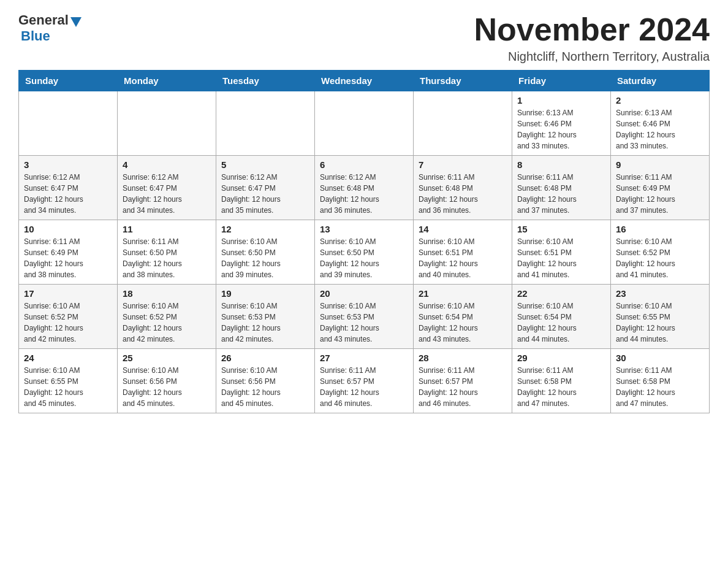 This screenshot has height=563, width=728. Describe the element at coordinates (266, 253) in the screenshot. I see `calendar-cell: 12Sunrise: 6:10 AMSunset: 6:50 PMDayligh…` at that location.